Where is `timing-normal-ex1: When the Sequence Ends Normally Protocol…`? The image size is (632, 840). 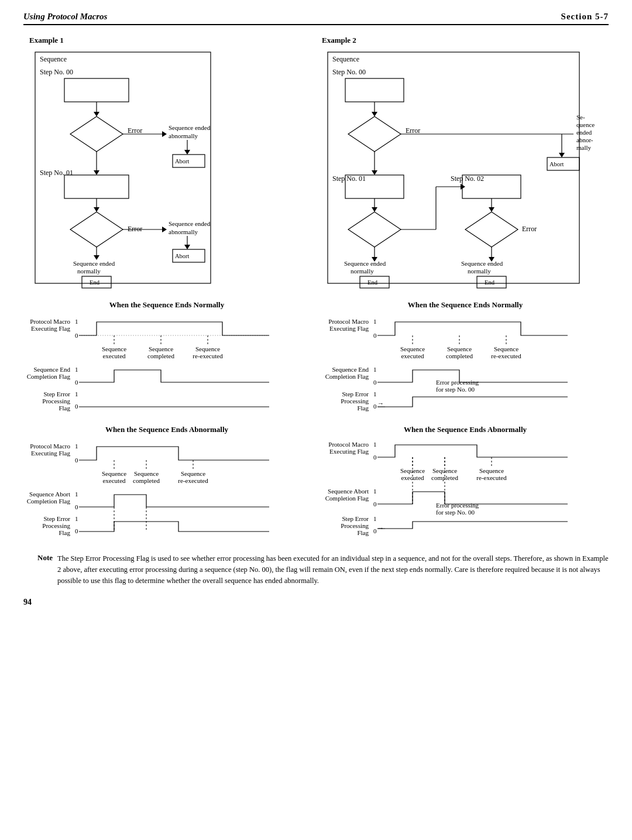 timing-normal-ex1: When the Sequence Ends Normally Protocol… is located at coordinates (167, 359).